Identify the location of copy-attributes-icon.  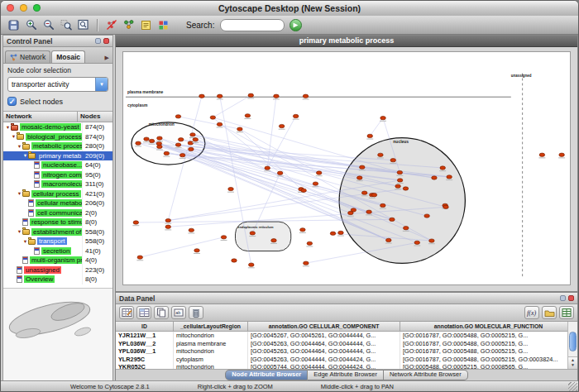
(161, 313).